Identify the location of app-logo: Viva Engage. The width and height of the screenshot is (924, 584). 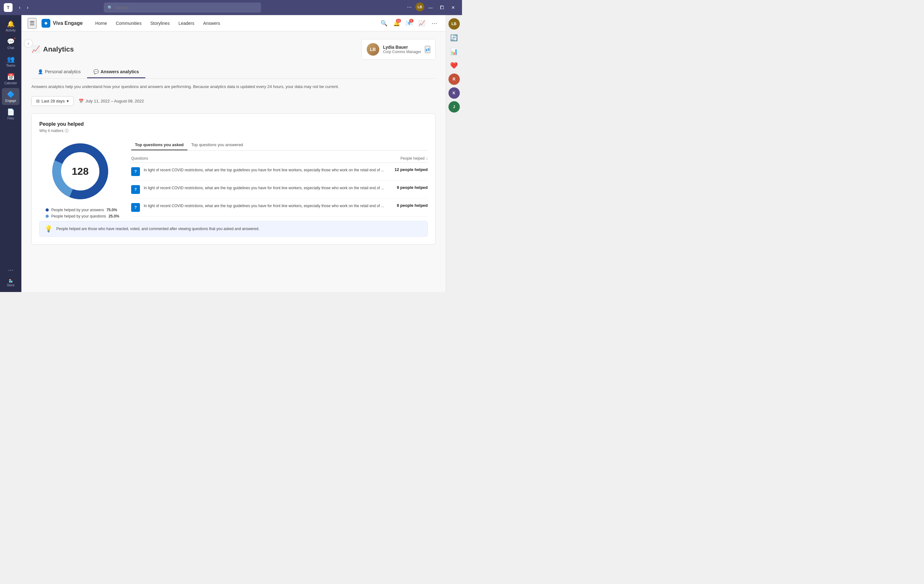
(62, 23).